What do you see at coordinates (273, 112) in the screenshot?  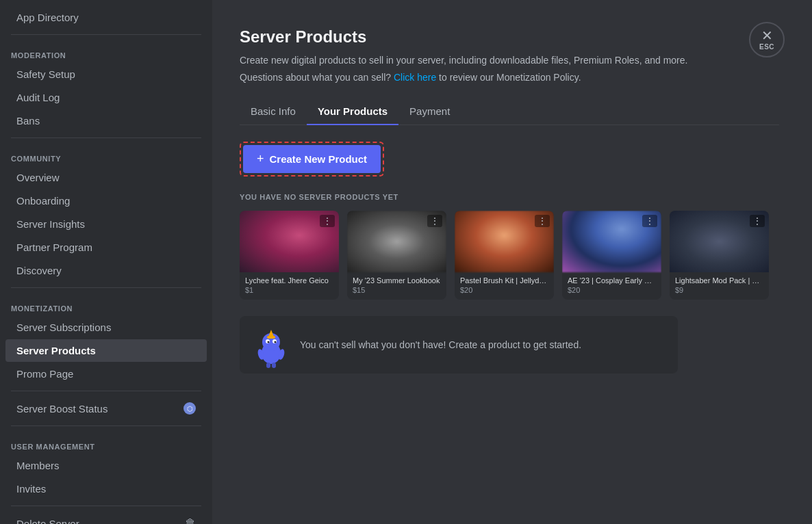 I see `tab-basic-info: Basic Info` at bounding box center [273, 112].